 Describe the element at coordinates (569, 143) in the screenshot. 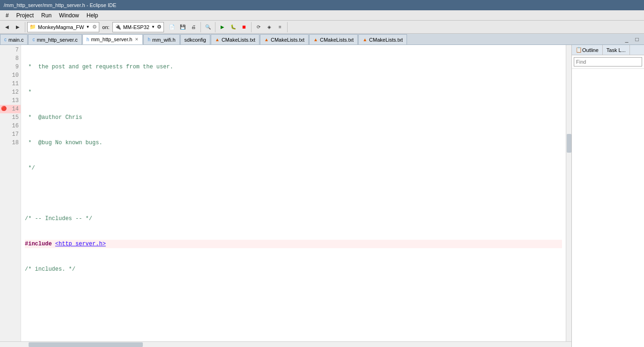

I see `editor-scrollbar-thumb` at that location.